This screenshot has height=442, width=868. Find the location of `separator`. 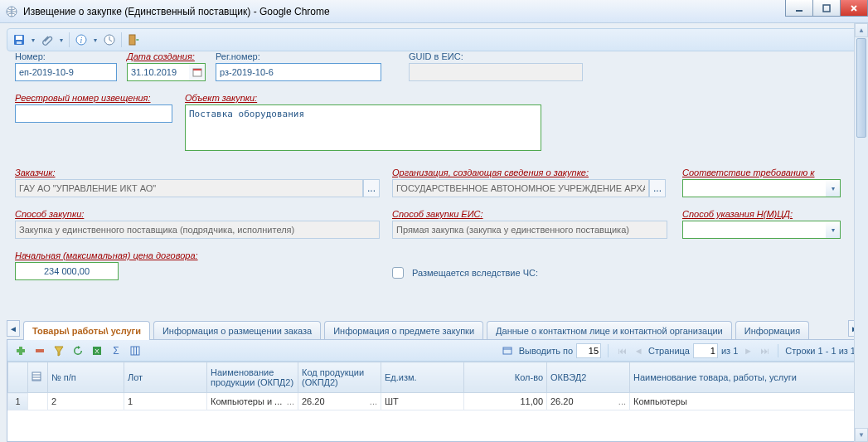

separator is located at coordinates (121, 40).